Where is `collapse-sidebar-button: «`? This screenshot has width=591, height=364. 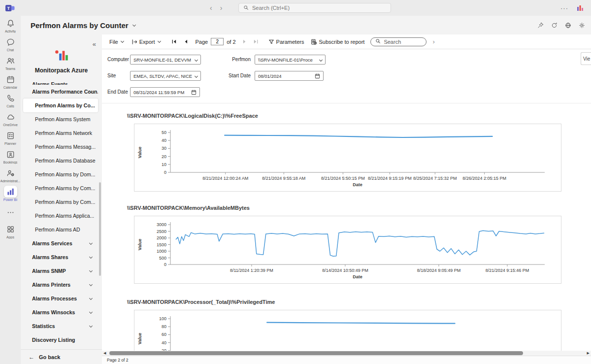 collapse-sidebar-button: « is located at coordinates (95, 44).